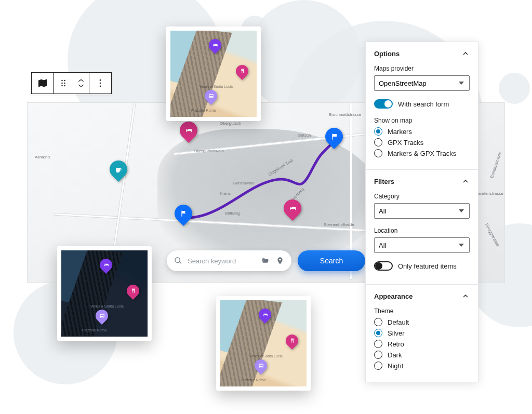  What do you see at coordinates (422, 106) in the screenshot?
I see `panel-section-options: Options Maps provider OpenStreetMap With…` at bounding box center [422, 106].